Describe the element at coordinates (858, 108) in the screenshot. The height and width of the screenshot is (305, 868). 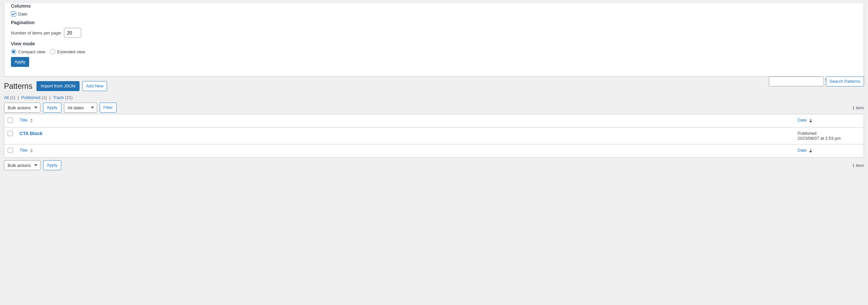
I see `item-count: 1 item` at that location.